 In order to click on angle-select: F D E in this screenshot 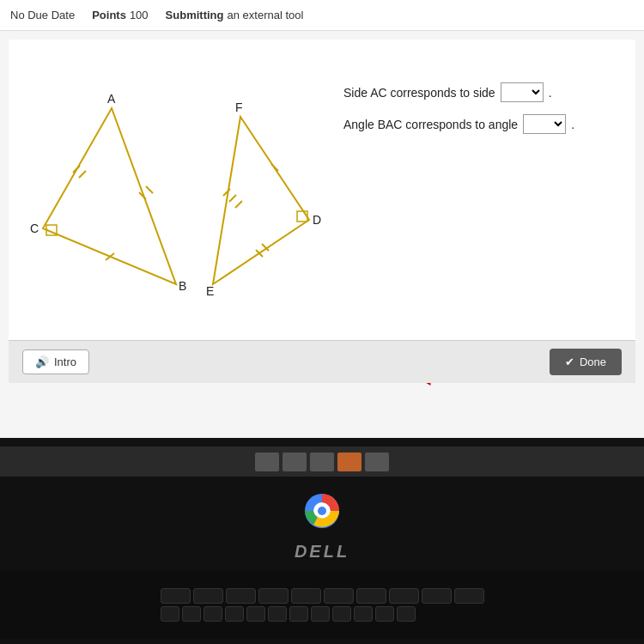, I will do `click(544, 124)`.